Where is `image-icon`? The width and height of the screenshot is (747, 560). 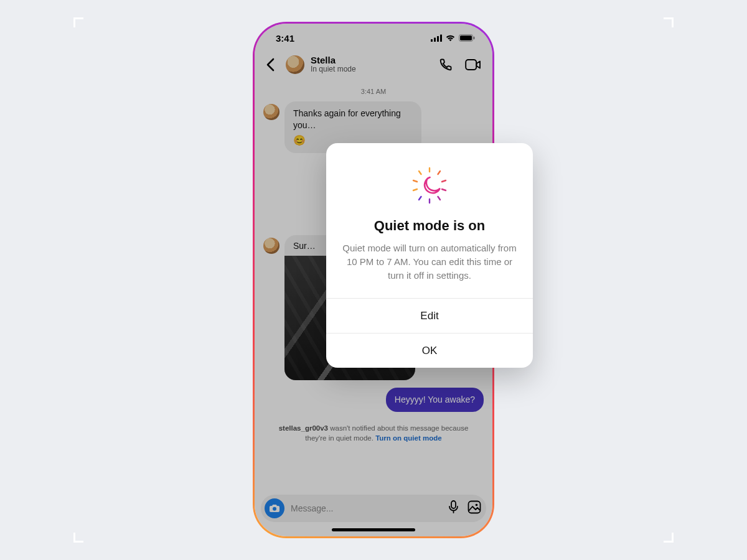
image-icon is located at coordinates (474, 507).